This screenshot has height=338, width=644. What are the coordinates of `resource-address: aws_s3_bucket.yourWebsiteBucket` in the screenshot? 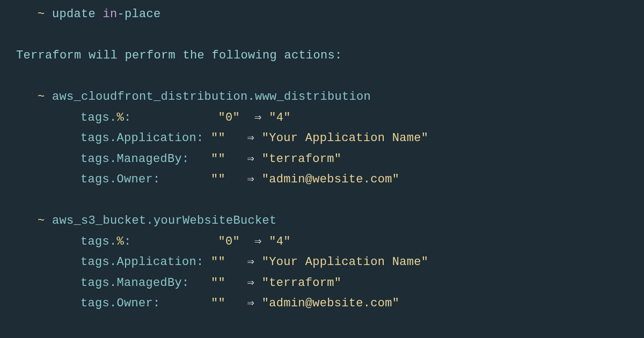 It's located at (161, 221).